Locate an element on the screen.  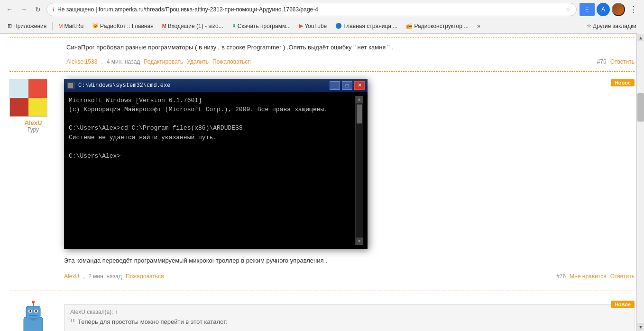
lock-icon: ℹ is located at coordinates (54, 9).